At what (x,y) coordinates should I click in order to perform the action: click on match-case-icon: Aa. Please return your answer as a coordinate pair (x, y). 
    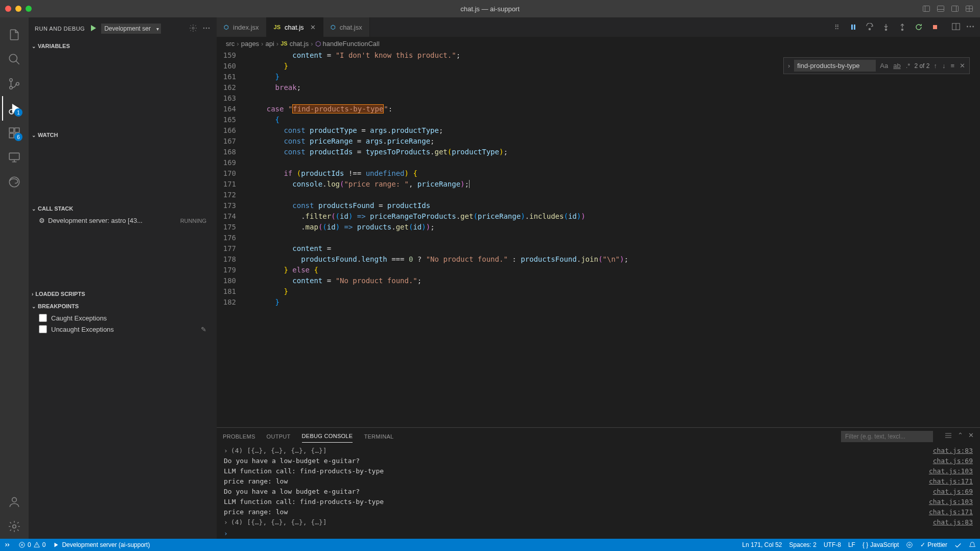
    Looking at the image, I should click on (884, 65).